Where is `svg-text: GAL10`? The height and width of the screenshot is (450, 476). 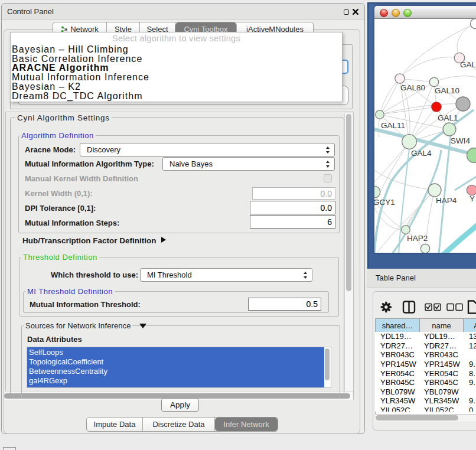 svg-text: GAL10 is located at coordinates (447, 91).